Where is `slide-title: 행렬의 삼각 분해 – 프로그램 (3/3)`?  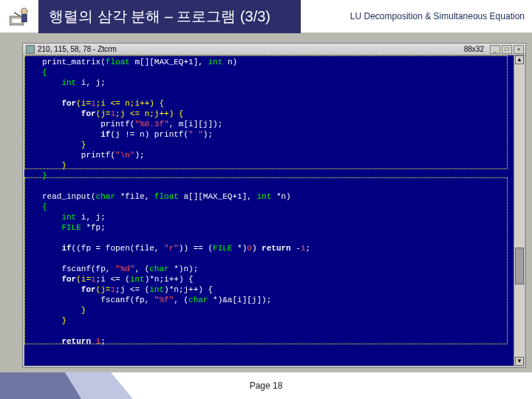
slide-title: 행렬의 삼각 분해 – 프로그램 (3/3) is located at coordinates (170, 16).